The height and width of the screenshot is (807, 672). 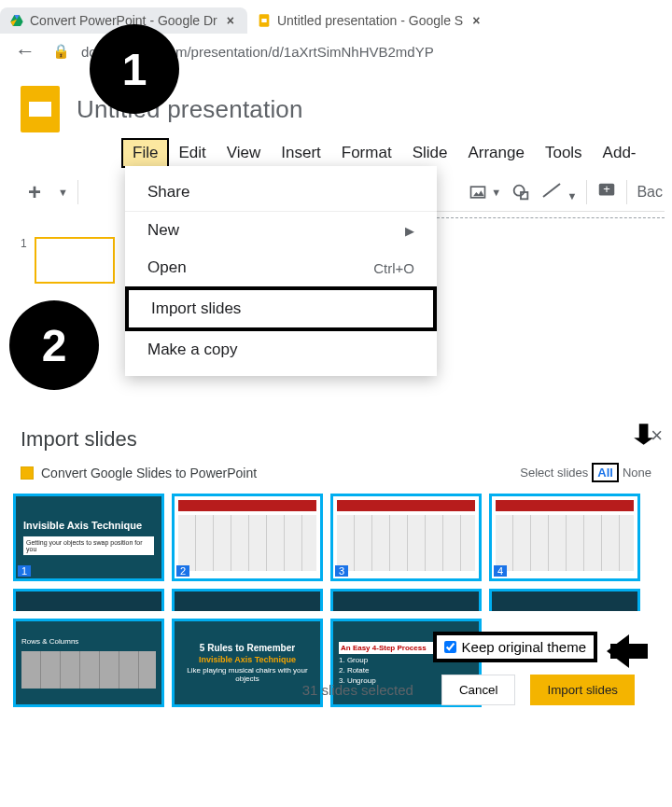 What do you see at coordinates (245, 153) in the screenshot?
I see `menu-view: View` at bounding box center [245, 153].